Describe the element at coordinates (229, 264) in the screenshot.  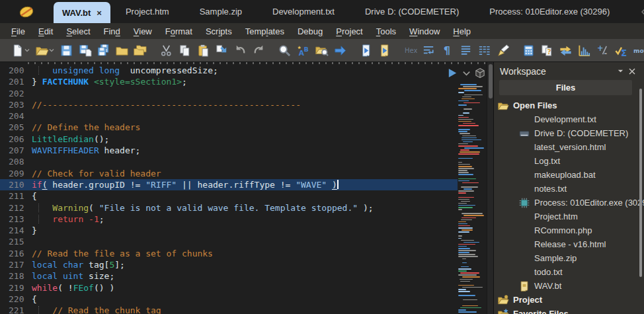
I see `code-line: 217local char tag[5];` at that location.